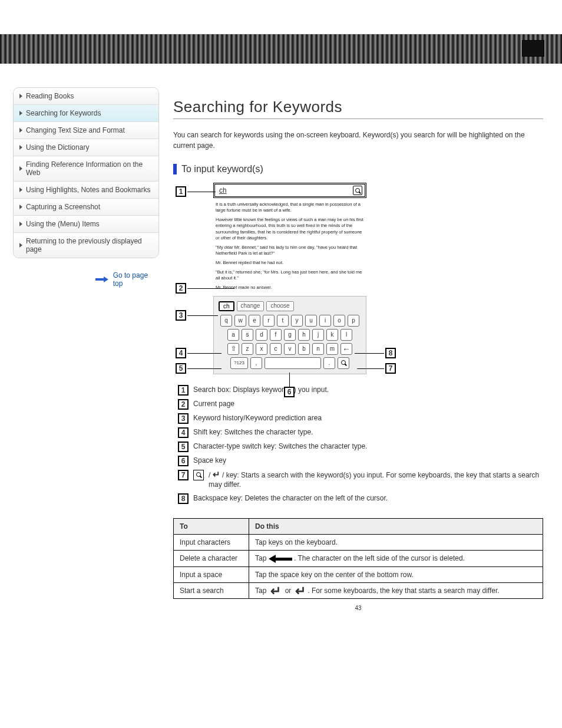 The width and height of the screenshot is (562, 728). Describe the element at coordinates (361, 444) in the screenshot. I see `legend-list: 1 Search box: Displays keyword(s) you in…` at that location.